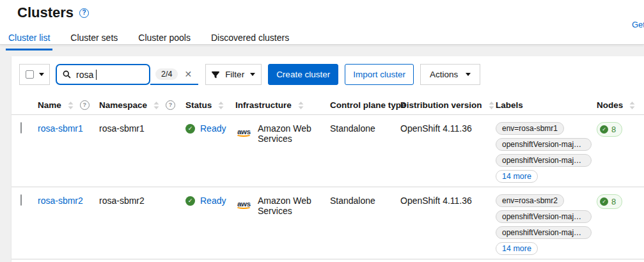 This screenshot has width=644, height=262. I want to click on search-input: rosa, so click(103, 74).